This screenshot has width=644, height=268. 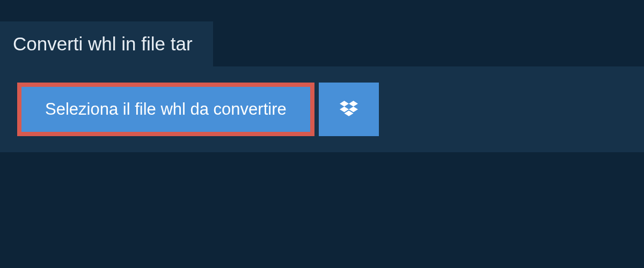 What do you see at coordinates (106, 44) in the screenshot?
I see `conversion-tab: Converti whl in file tar` at bounding box center [106, 44].